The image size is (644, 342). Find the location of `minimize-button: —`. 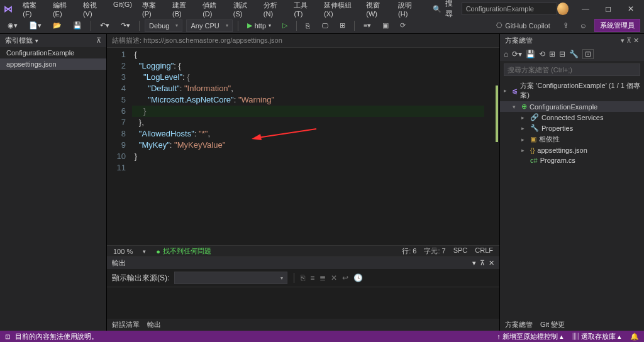

minimize-button: — is located at coordinates (586, 9).